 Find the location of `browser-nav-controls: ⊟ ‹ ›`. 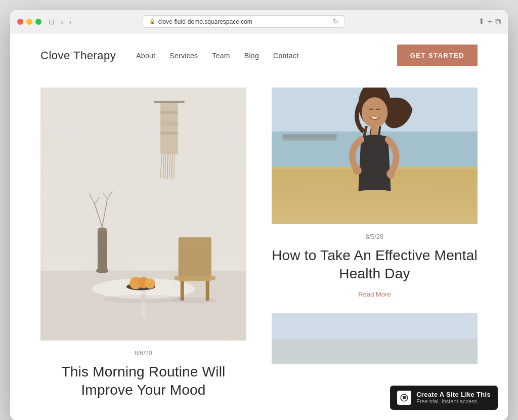

browser-nav-controls: ⊟ ‹ › is located at coordinates (60, 22).